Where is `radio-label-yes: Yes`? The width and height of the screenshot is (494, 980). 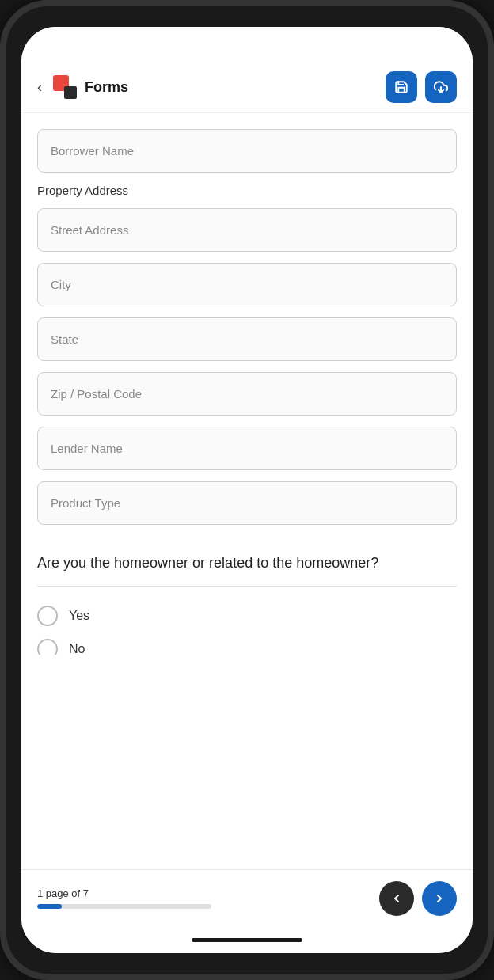 radio-label-yes: Yes is located at coordinates (79, 616).